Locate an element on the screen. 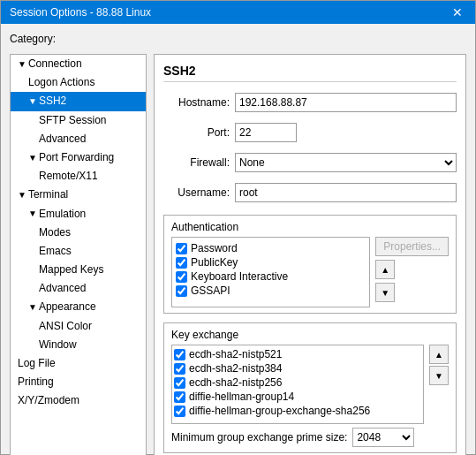 Image resolution: width=476 pixels, height=455 pixels. key-label-ecdh-sha2-nistp256: ecdh-sha2-nistp256 is located at coordinates (235, 383).